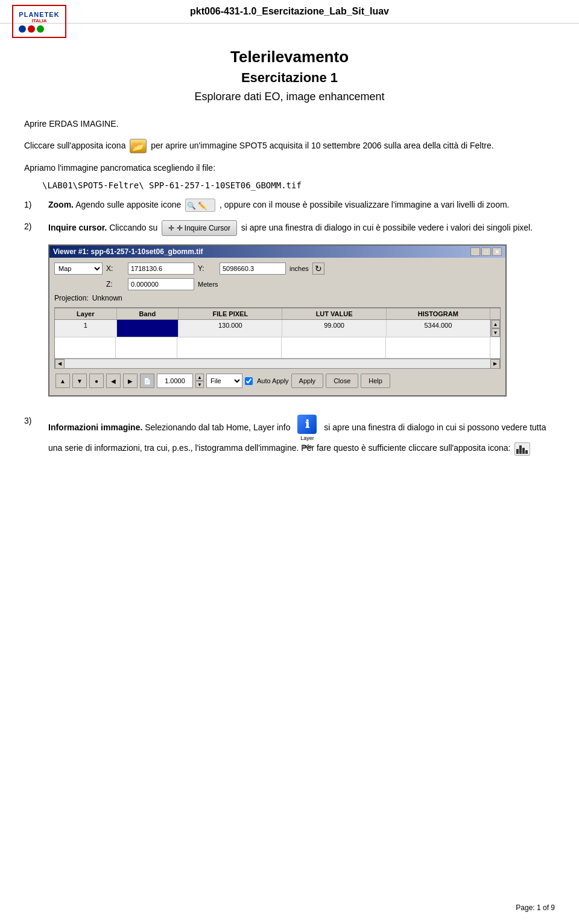 Image resolution: width=579 pixels, height=924 pixels. Describe the element at coordinates (96, 381) in the screenshot. I see `circle-btn: ●` at that location.